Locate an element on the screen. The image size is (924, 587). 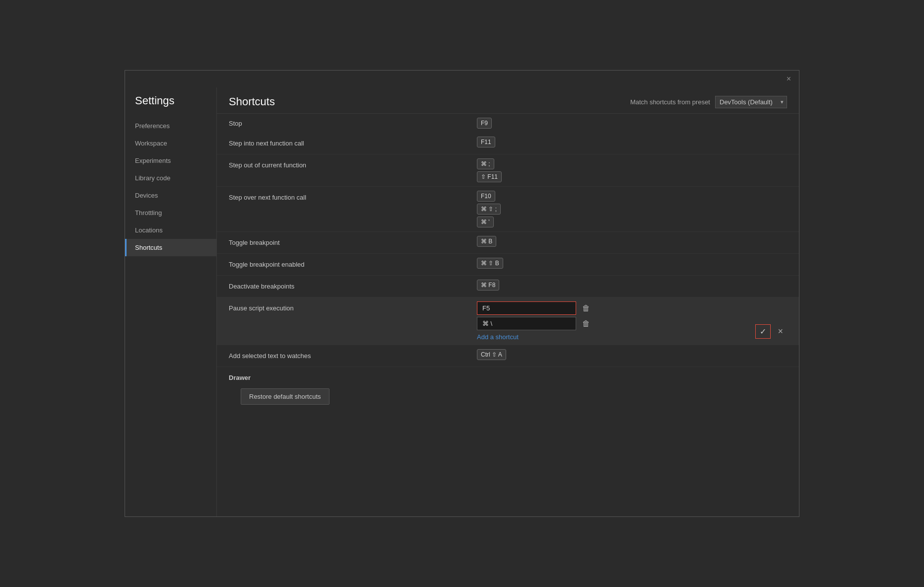
shortcut-keys-stop: F9 is located at coordinates (484, 123).